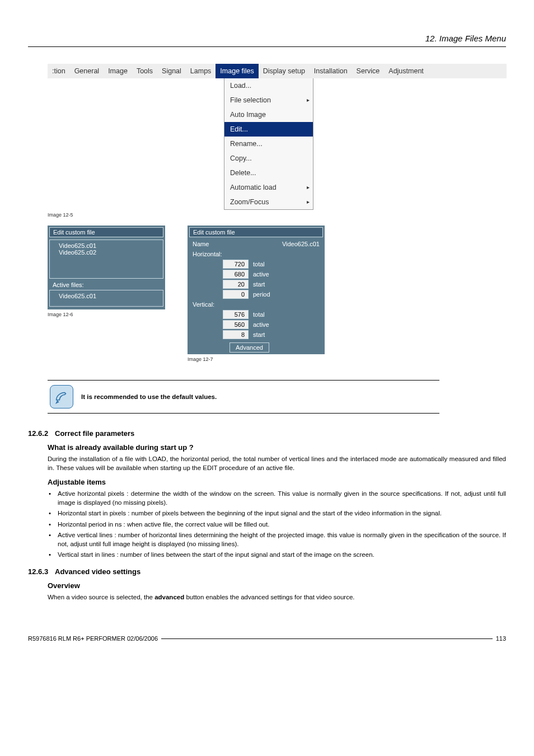 The image size is (534, 756). What do you see at coordinates (277, 498) in the screenshot?
I see `list-item: Active horizontal pixels : determine the…` at bounding box center [277, 498].